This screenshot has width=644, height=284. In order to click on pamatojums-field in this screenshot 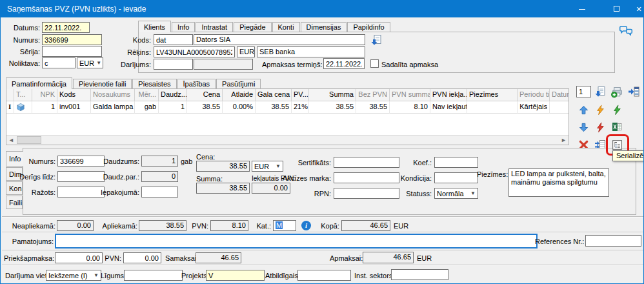, I will do `click(296, 241)`.